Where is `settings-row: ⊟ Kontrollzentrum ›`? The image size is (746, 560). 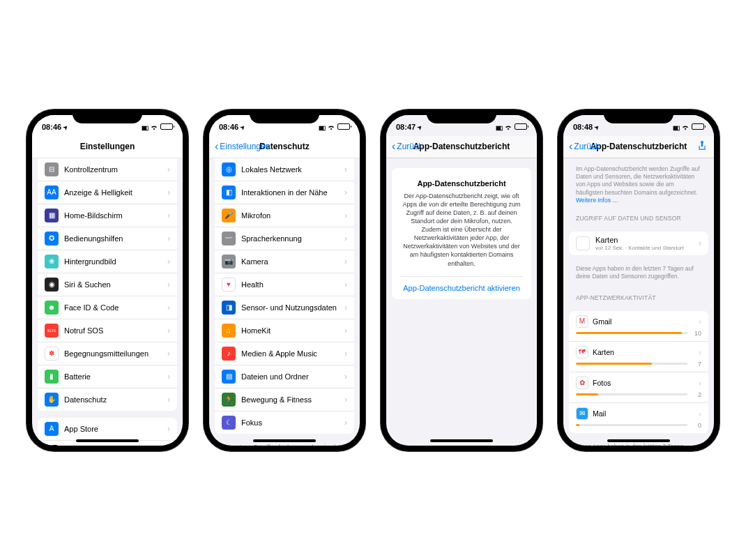 settings-row: ⊟ Kontrollzentrum › is located at coordinates (107, 170).